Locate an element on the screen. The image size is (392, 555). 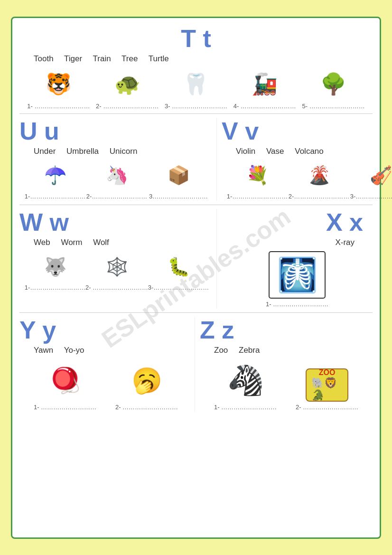
v-heading: V v is located at coordinates (307, 131).